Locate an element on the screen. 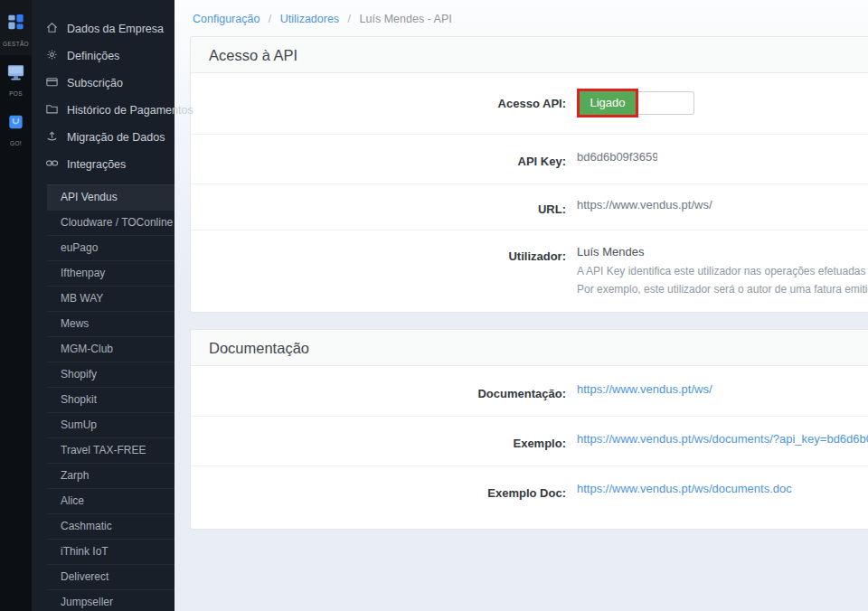 The image size is (868, 611). url-value: https://www.vendus.pt/ws/ is located at coordinates (722, 204).